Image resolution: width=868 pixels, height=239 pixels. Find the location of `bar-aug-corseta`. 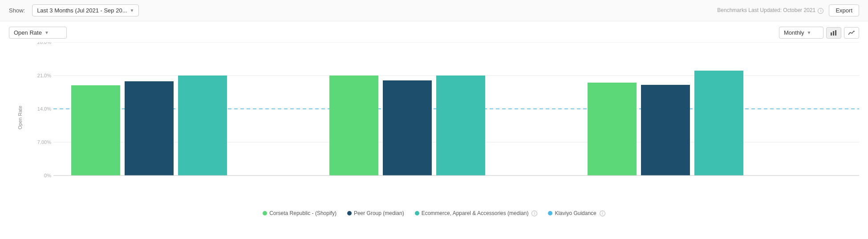

bar-aug-corseta is located at coordinates (354, 125).